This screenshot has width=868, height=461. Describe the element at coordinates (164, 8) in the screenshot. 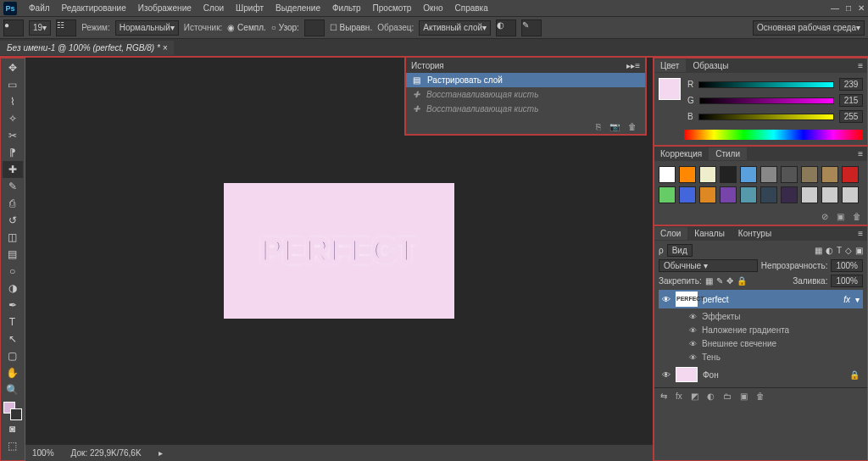

I see `menu-image: Изображение` at that location.